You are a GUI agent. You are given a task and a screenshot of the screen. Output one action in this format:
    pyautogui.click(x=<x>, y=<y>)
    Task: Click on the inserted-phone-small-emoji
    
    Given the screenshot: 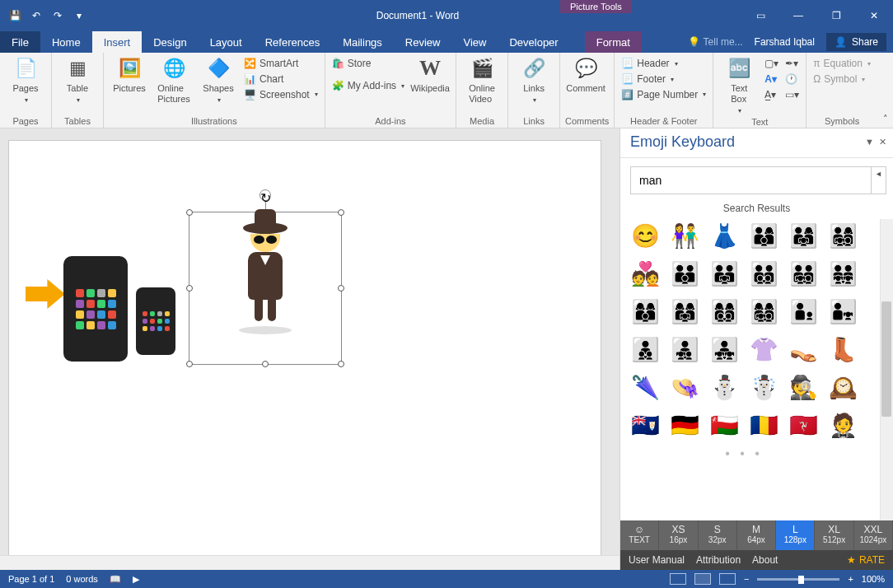 What is the action you would take?
    pyautogui.click(x=156, y=321)
    